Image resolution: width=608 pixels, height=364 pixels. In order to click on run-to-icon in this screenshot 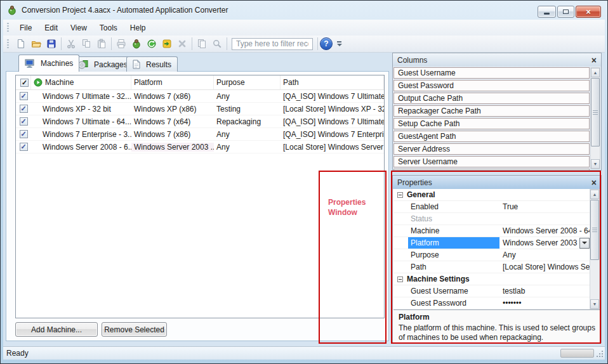, I will do `click(167, 44)`.